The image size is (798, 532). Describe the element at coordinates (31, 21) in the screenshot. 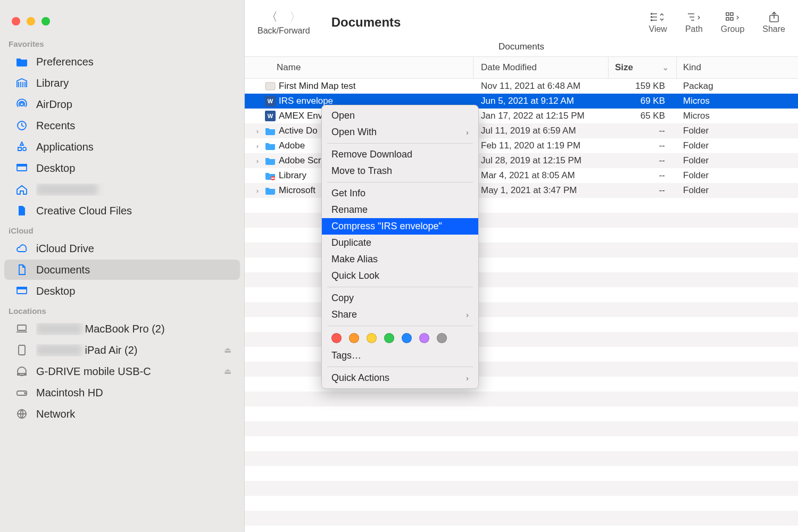

I see `minimize-icon` at that location.